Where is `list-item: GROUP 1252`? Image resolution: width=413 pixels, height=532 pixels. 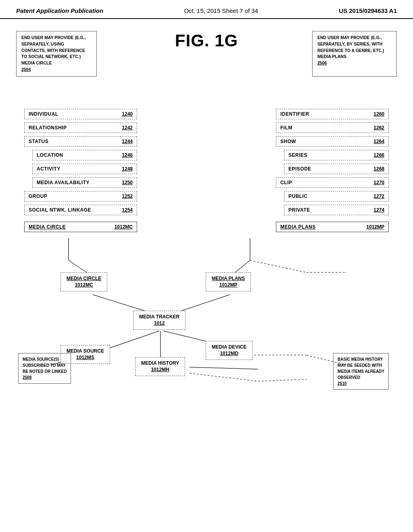
list-item: GROUP 1252 is located at coordinates (81, 196).